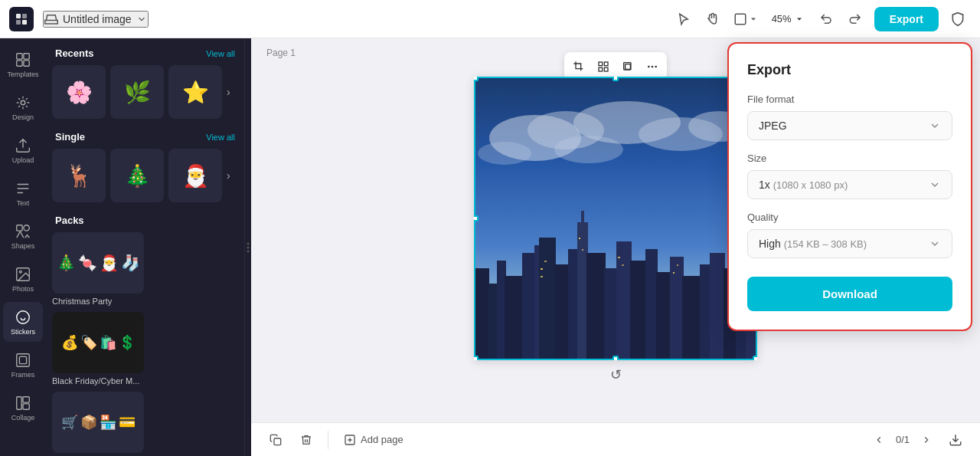  I want to click on export-title: Export, so click(850, 71).